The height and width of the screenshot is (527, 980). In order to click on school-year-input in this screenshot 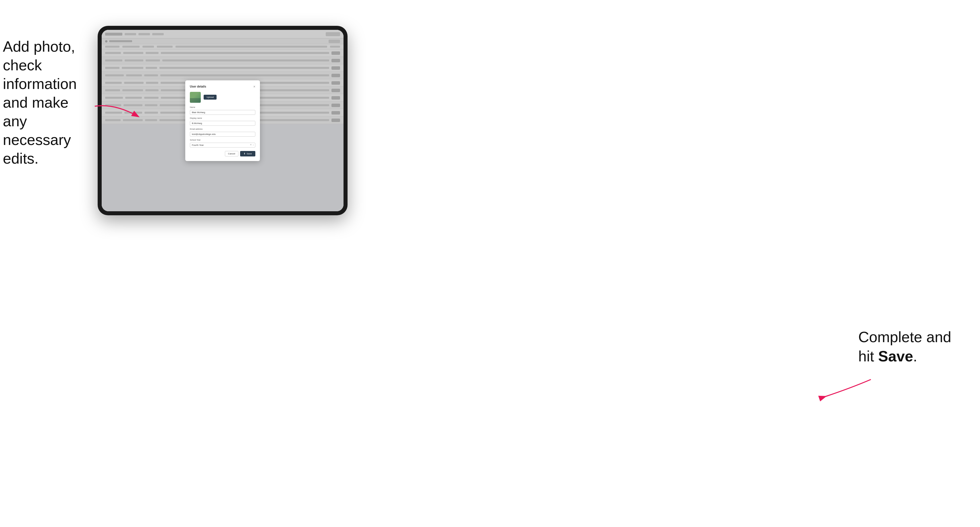, I will do `click(223, 145)`.